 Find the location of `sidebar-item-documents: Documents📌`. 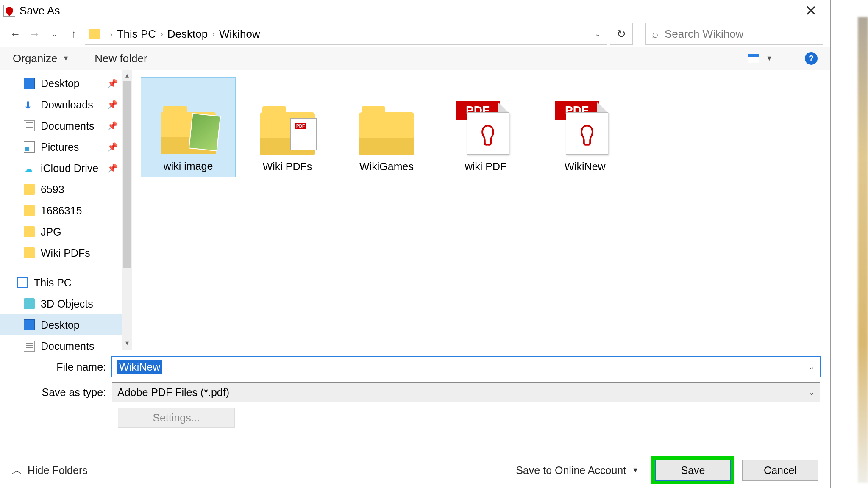

sidebar-item-documents: Documents📌 is located at coordinates (66, 126).